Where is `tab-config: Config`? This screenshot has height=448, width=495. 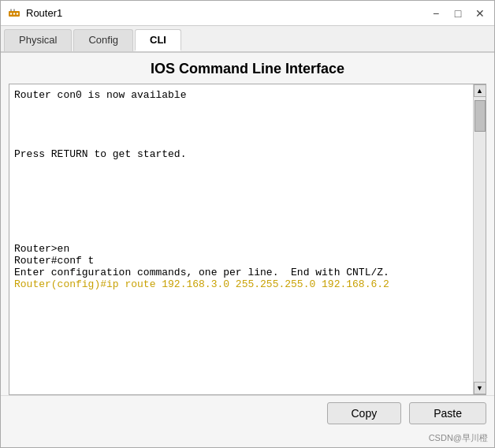 tab-config: Config is located at coordinates (103, 40).